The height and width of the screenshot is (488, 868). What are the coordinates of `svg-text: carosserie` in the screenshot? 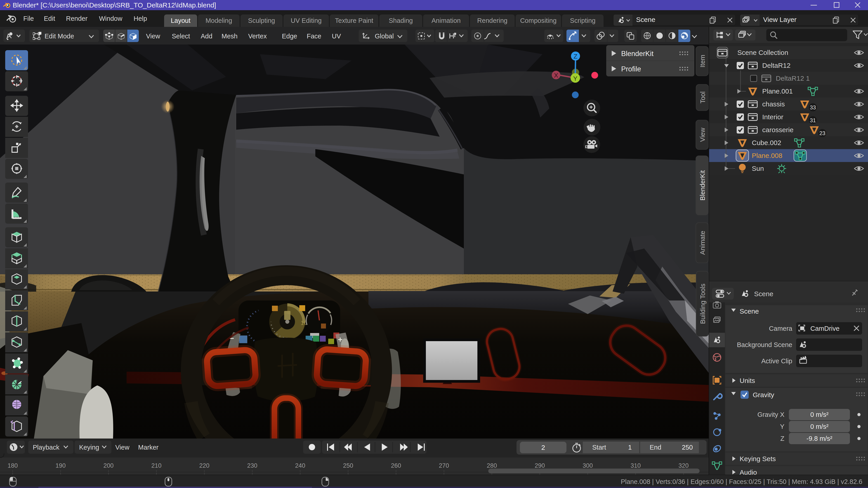 It's located at (778, 130).